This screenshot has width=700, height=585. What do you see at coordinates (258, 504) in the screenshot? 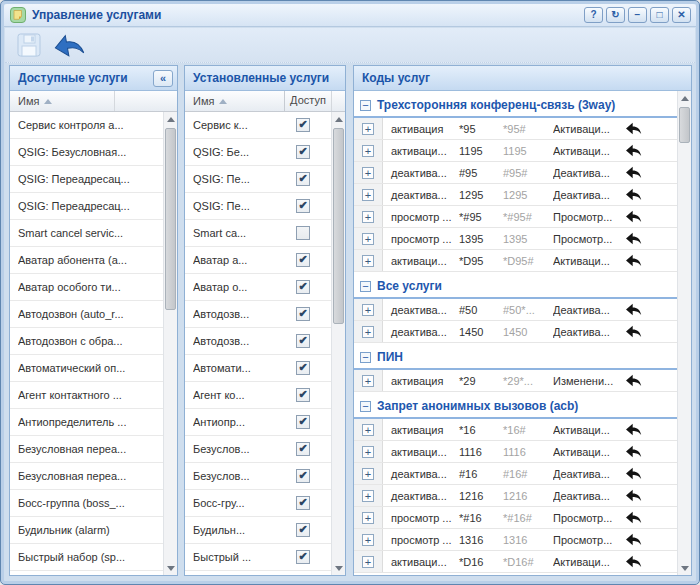
I see `list-item-installed-service: Босс-гру...✔` at bounding box center [258, 504].